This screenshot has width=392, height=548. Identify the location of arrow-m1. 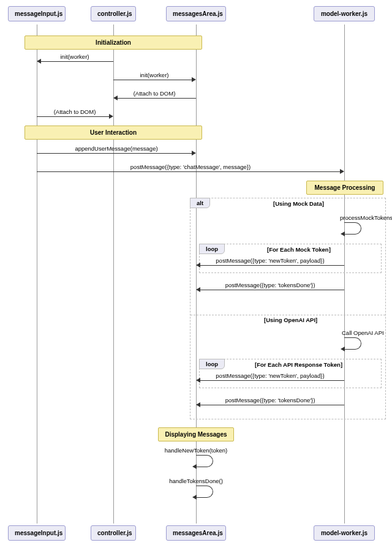
(77, 61).